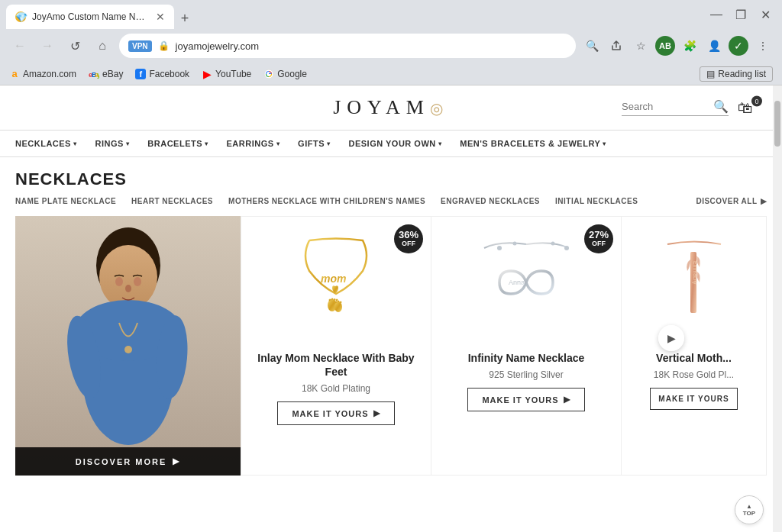 This screenshot has width=782, height=532. What do you see at coordinates (20, 46) in the screenshot?
I see `back-button: ←` at bounding box center [20, 46].